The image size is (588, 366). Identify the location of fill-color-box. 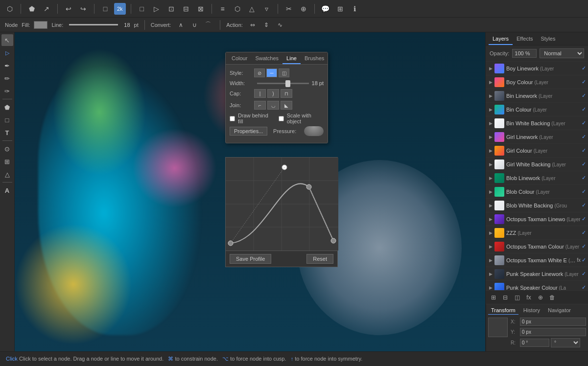
(41, 25).